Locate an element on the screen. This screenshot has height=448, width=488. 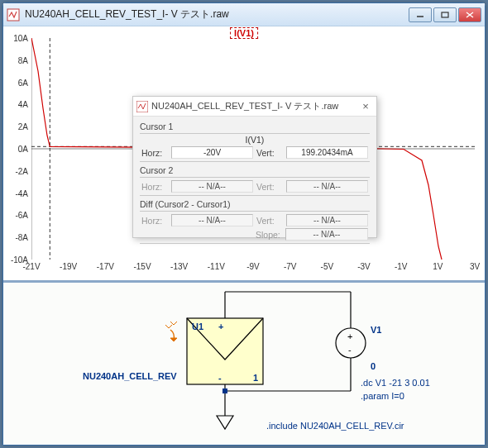
cursor2-group: Horz: -- N/A-- Vert: -- N/A-- is located at coordinates (255, 187).